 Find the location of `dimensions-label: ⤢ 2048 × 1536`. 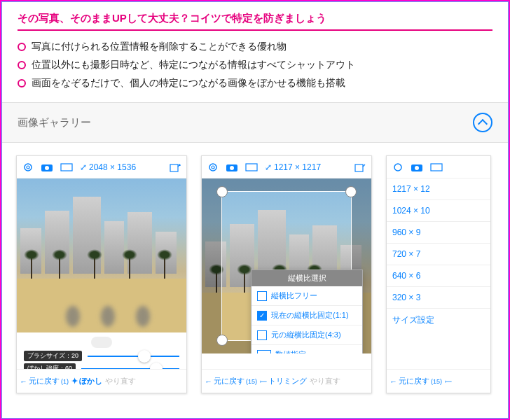

dimensions-label: ⤢ 2048 × 1536 is located at coordinates (108, 167).